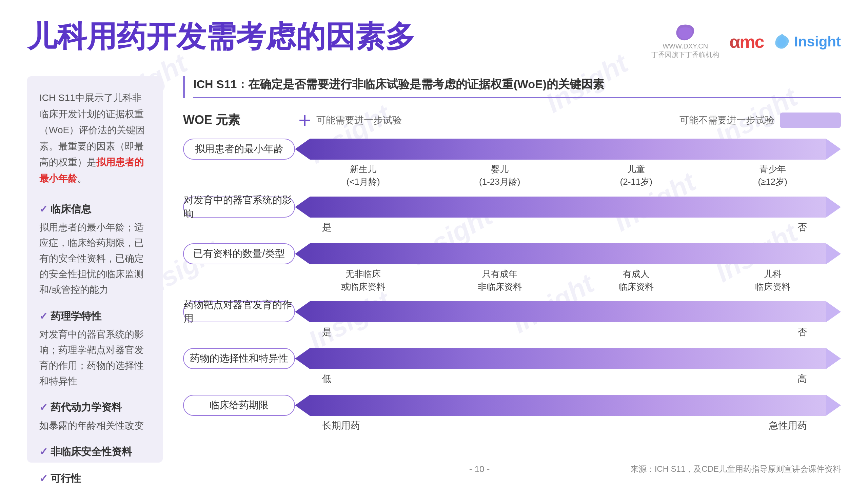 The height and width of the screenshot is (488, 868). I want to click on sub-val-1-1: 新生儿(<1月龄), so click(363, 176).